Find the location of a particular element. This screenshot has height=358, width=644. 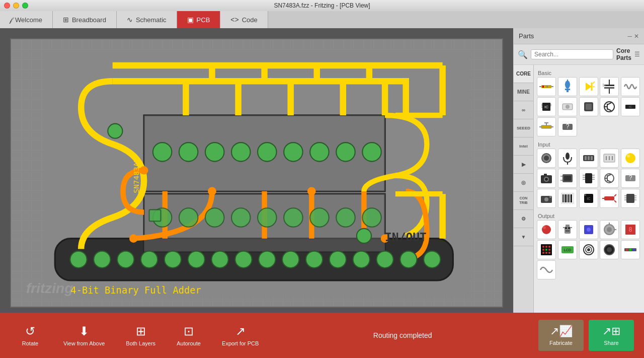

cat-tab-mine: MINE is located at coordinates (523, 92).